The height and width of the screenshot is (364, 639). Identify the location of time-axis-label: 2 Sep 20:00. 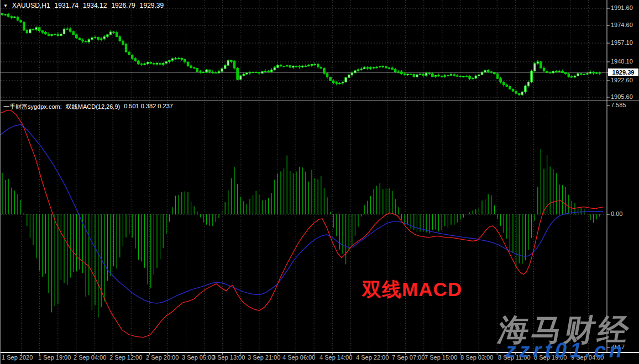
(163, 357).